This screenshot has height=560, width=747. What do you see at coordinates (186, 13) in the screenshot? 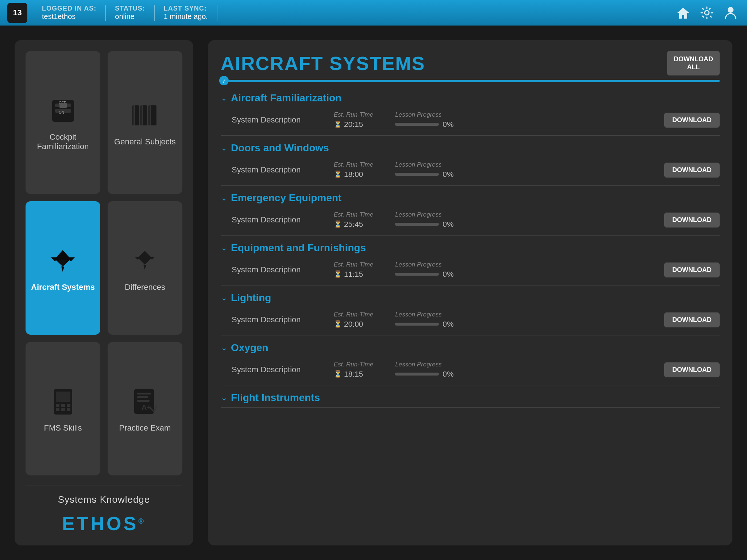
I see `last-sync-section: LAST SYNC: 1 minute ago.` at bounding box center [186, 13].